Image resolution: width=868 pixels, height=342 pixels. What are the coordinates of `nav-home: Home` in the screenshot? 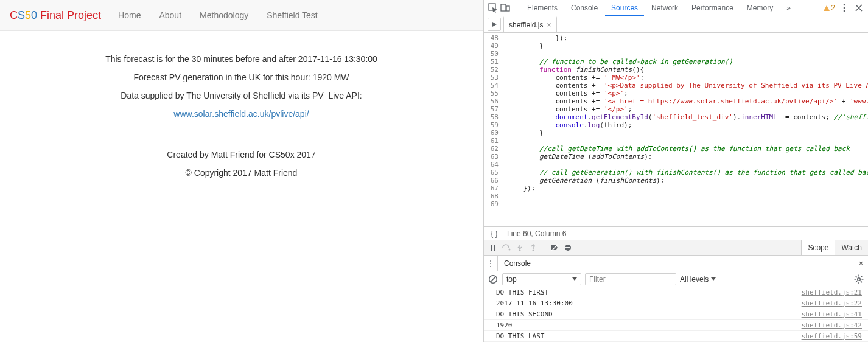 It's located at (129, 15).